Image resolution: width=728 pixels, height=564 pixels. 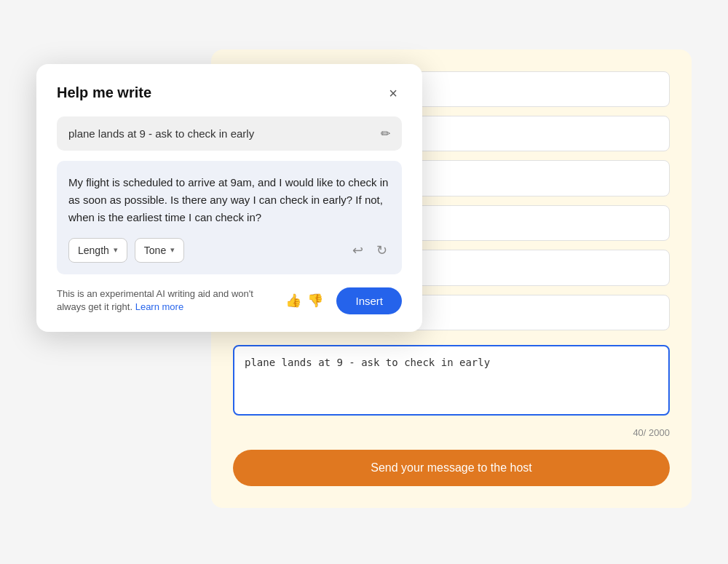 I want to click on thumbs-down-button: 👎, so click(x=315, y=301).